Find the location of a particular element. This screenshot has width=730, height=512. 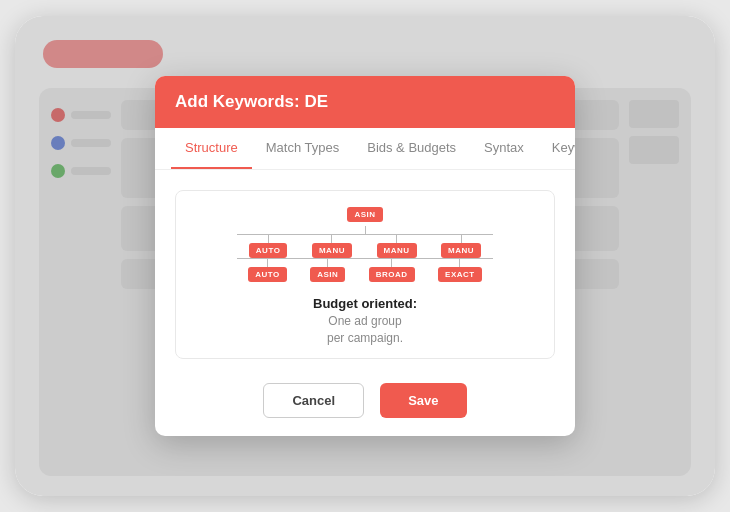

sub-branch-1: ASIN is located at coordinates (328, 270).